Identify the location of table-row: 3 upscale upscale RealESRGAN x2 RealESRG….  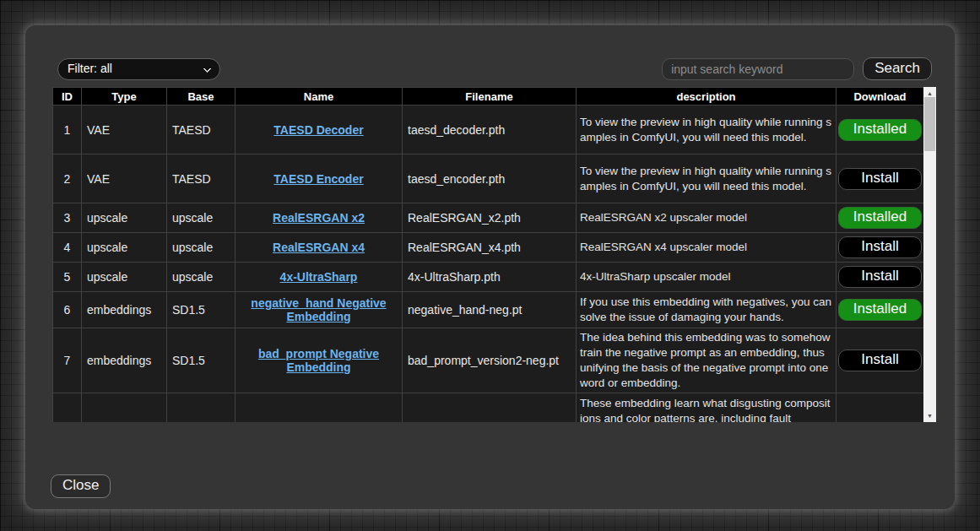
(489, 218).